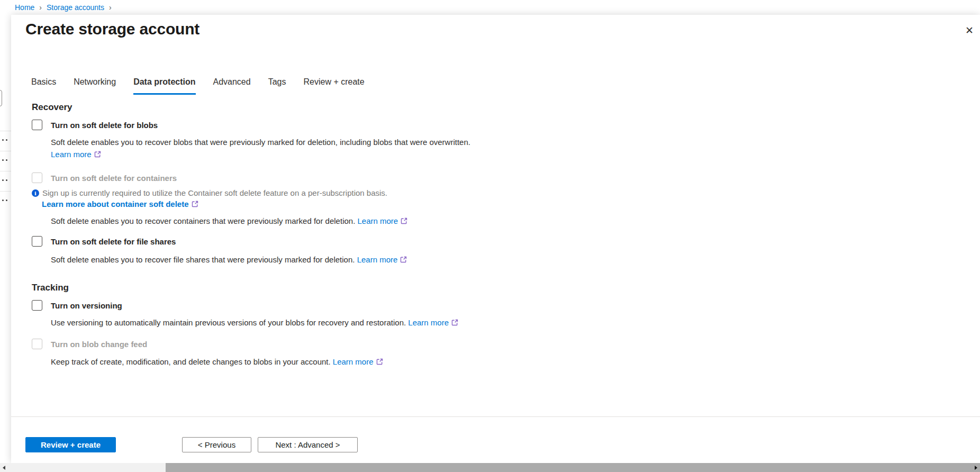  Describe the element at coordinates (277, 86) in the screenshot. I see `tab-tags: Tags` at that location.